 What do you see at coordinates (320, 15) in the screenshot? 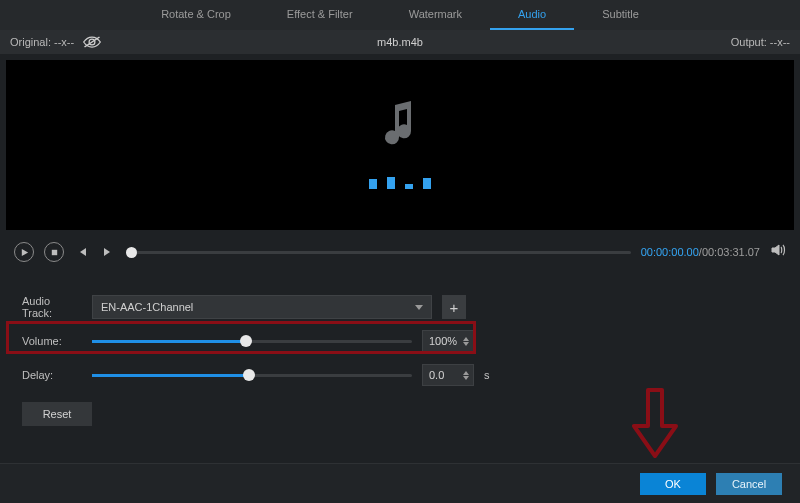
I see `tab-effect-filter: Effect & Filter` at bounding box center [320, 15].